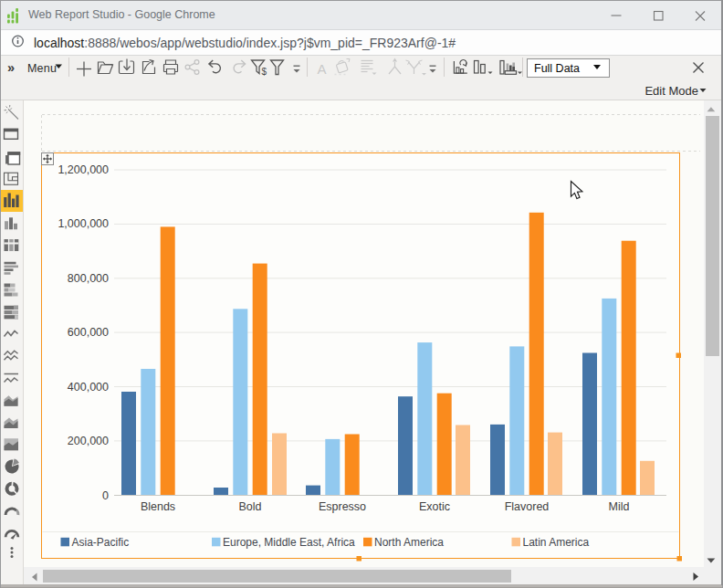 This screenshot has width=723, height=588. Describe the element at coordinates (88, 278) in the screenshot. I see `svg-text: 800,000` at that location.